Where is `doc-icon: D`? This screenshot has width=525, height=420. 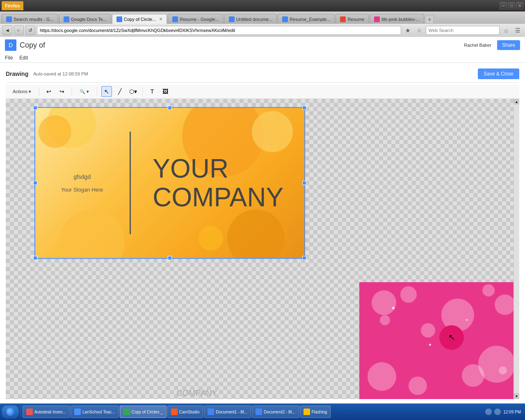 doc-icon: D is located at coordinates (11, 45).